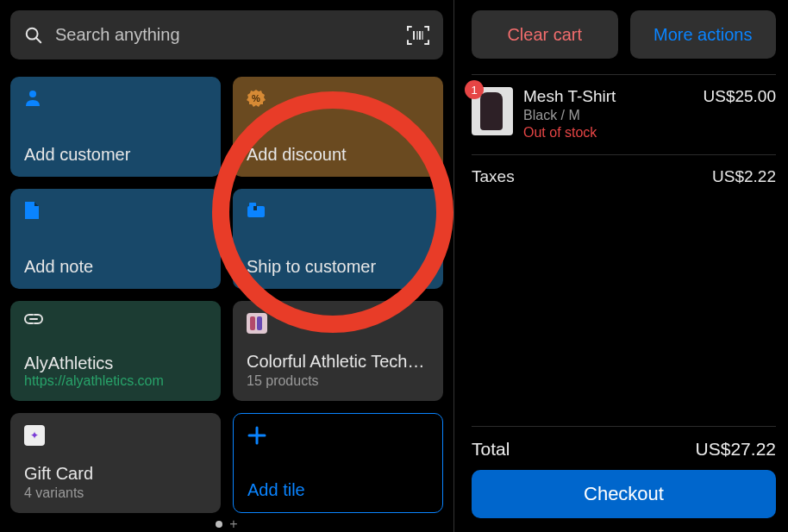 Image resolution: width=788 pixels, height=532 pixels. I want to click on tile-label: Gift Card, so click(116, 474).